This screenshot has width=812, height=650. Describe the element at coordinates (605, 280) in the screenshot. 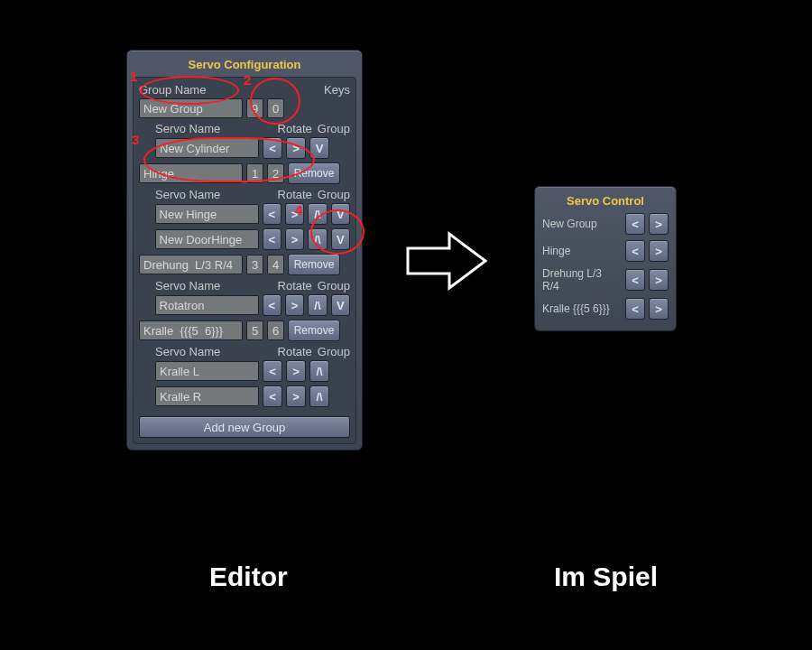

I see `control-row: Drehung L/3 R/4<>` at that location.